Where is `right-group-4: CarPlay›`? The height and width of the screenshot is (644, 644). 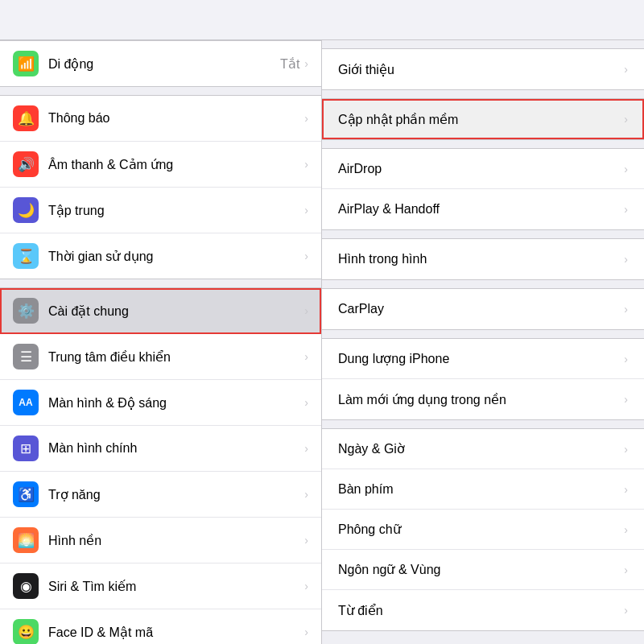 right-group-4: CarPlay› is located at coordinates (483, 309).